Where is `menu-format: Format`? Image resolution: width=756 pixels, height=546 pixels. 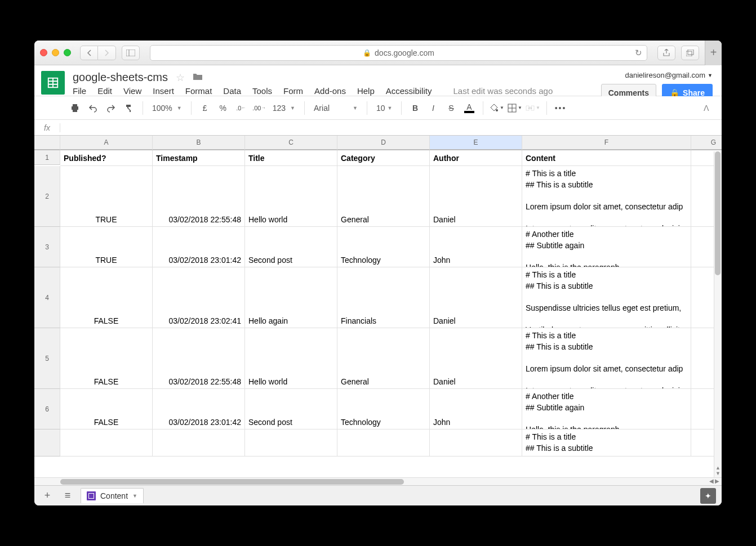 menu-format: Format is located at coordinates (199, 91).